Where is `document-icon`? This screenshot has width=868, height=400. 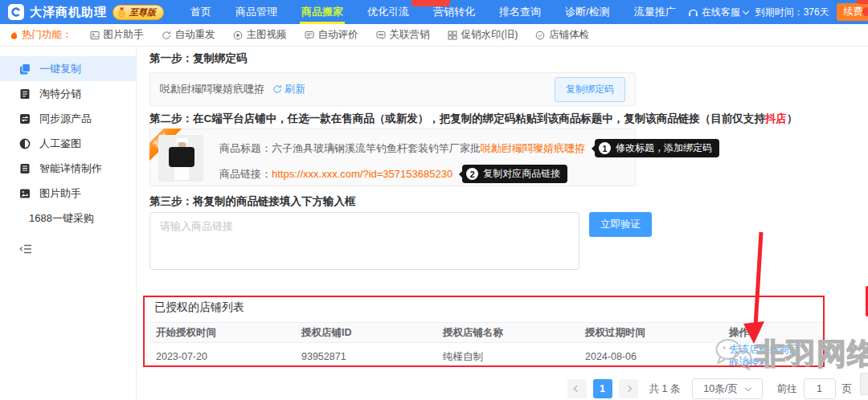 document-icon is located at coordinates (25, 94).